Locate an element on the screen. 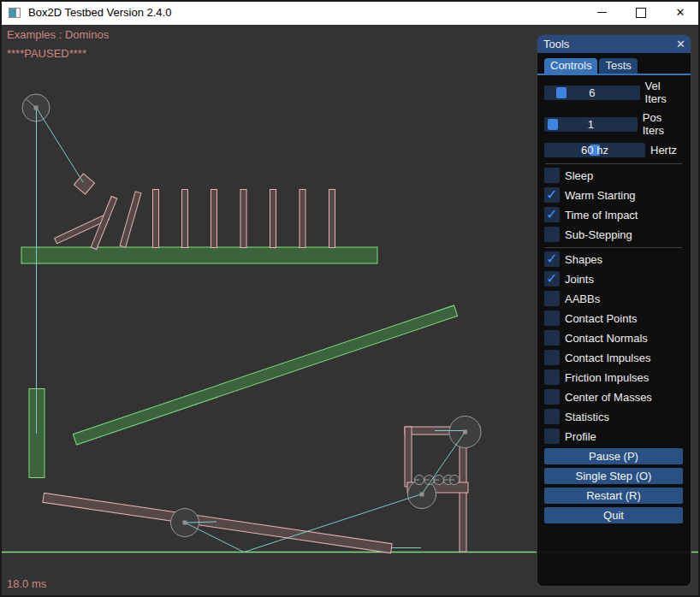 The height and width of the screenshot is (597, 700). single-step-button: Single Step (O) is located at coordinates (614, 476).